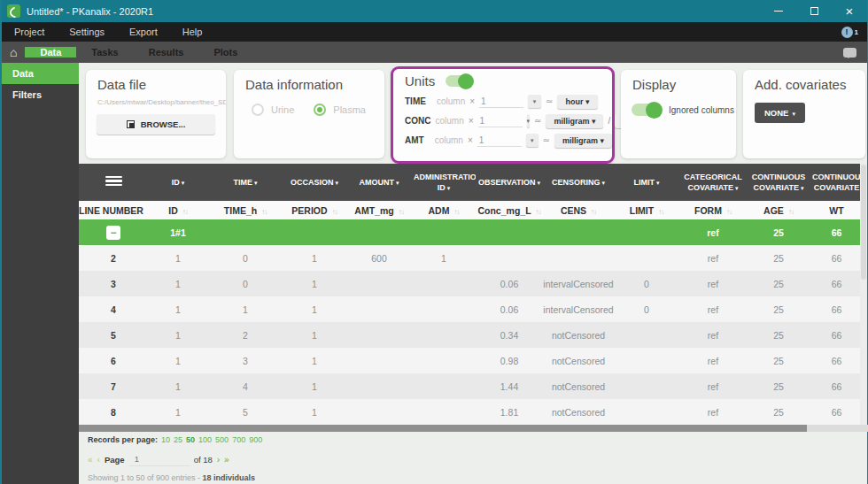 The width and height of the screenshot is (868, 484). I want to click on first-page-button: «, so click(90, 460).